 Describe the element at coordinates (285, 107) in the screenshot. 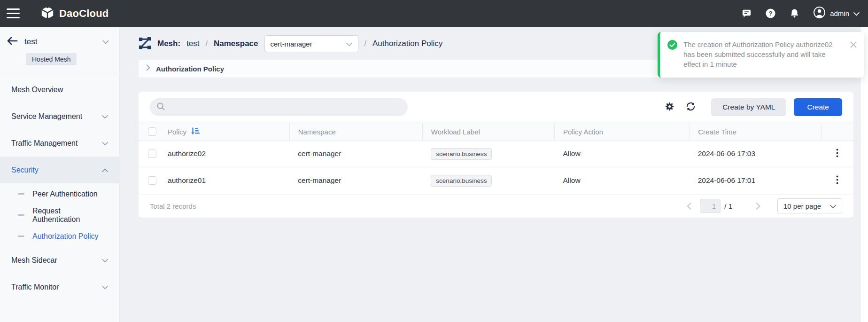

I see `search-input` at that location.